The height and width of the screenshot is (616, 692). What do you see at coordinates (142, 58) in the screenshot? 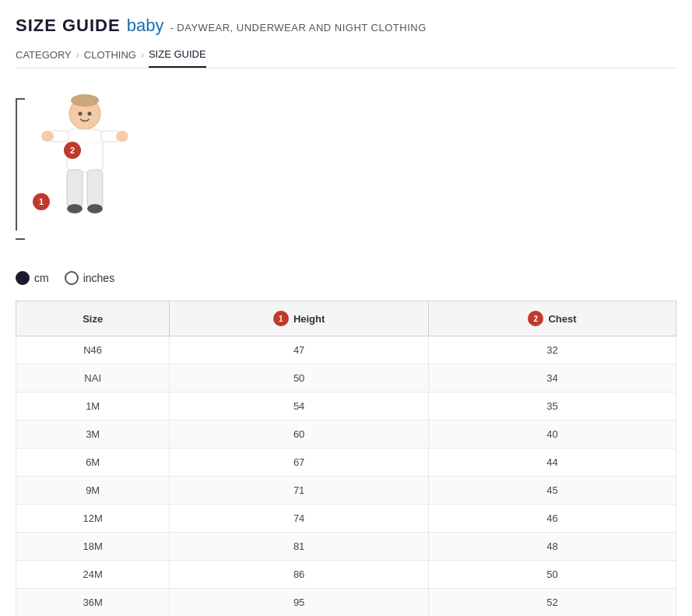
I see `breadcrumb-sep-2: ›` at bounding box center [142, 58].